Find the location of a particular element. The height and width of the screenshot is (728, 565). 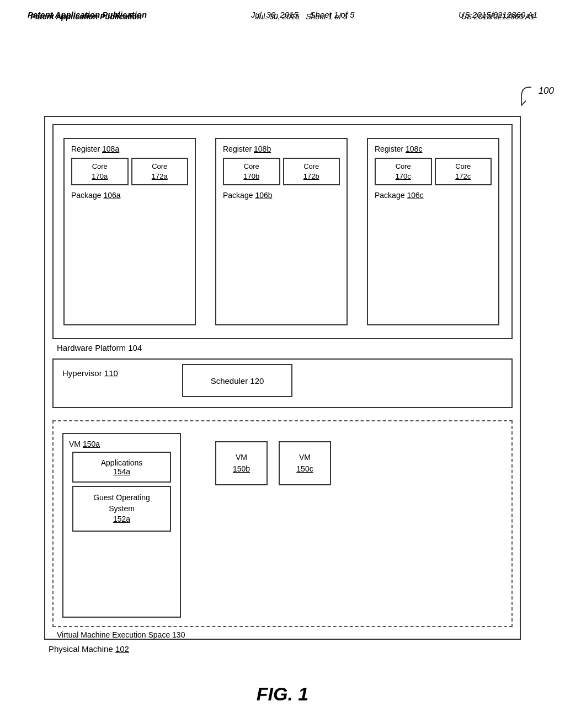

vm-150c-label: VM150c is located at coordinates (305, 463).